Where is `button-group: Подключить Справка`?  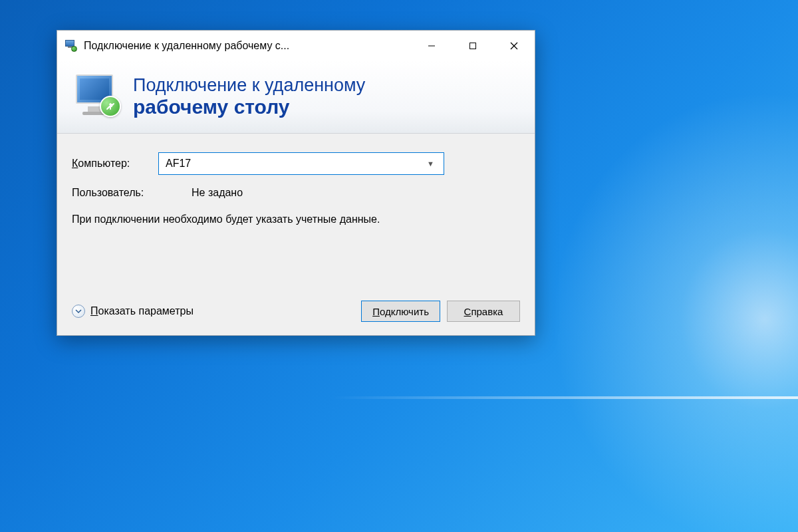
button-group: Подключить Справка is located at coordinates (440, 311).